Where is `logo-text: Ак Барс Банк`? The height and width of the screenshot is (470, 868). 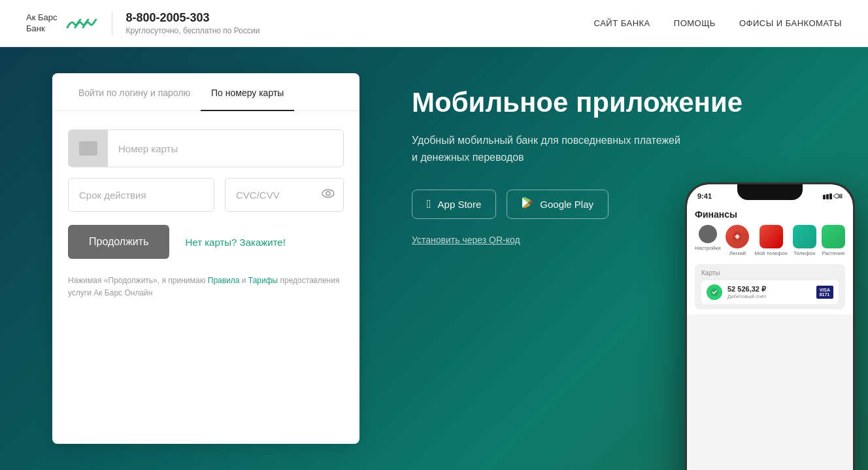
logo-text: Ак Барс Банк is located at coordinates (42, 24).